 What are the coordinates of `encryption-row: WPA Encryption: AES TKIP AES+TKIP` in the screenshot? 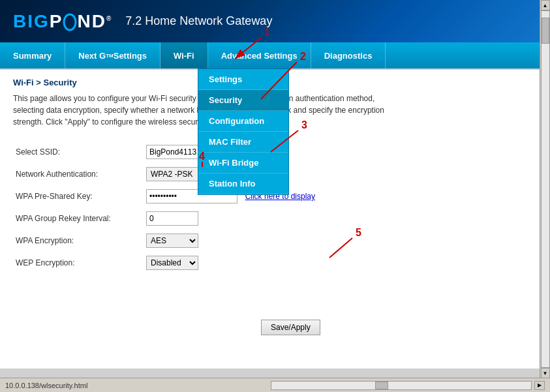 It's located at (275, 241).